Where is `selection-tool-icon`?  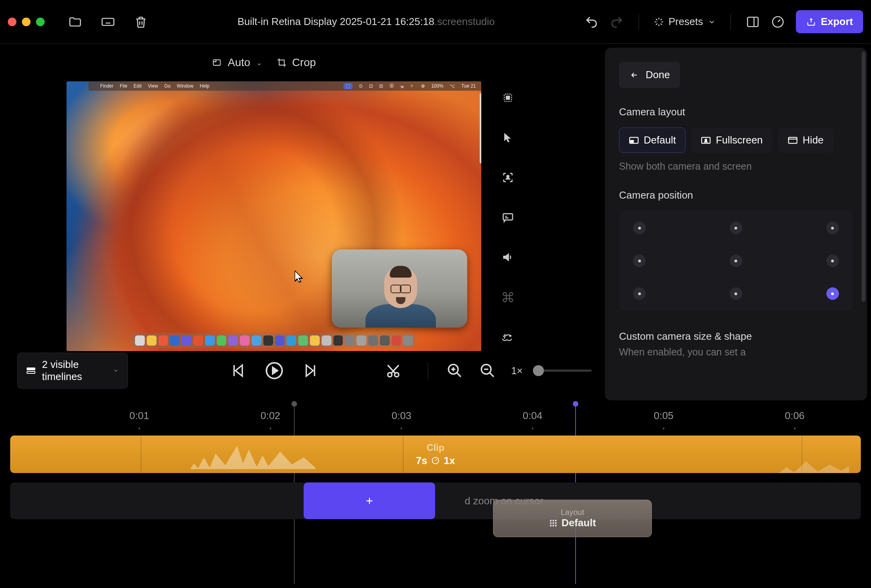
selection-tool-icon is located at coordinates (508, 98).